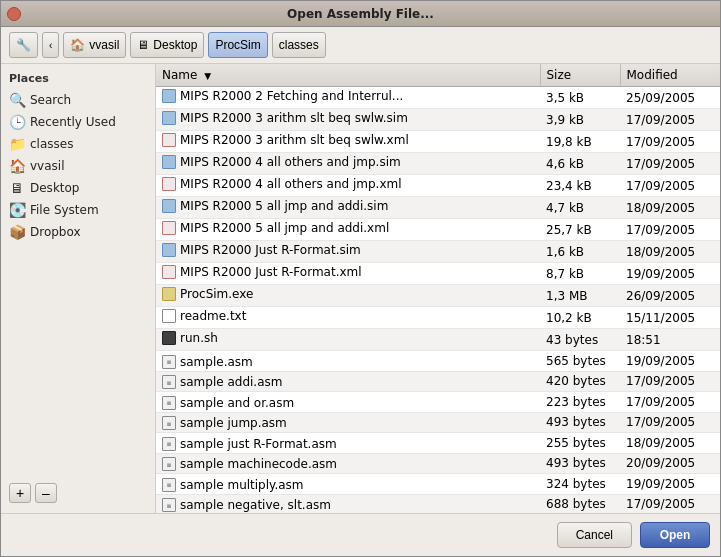 The width and height of the screenshot is (721, 557). I want to click on toolbar: 🔧 ‹ 🏠 vvasil 🖥 Desktop ProcSim classes, so click(360, 46).